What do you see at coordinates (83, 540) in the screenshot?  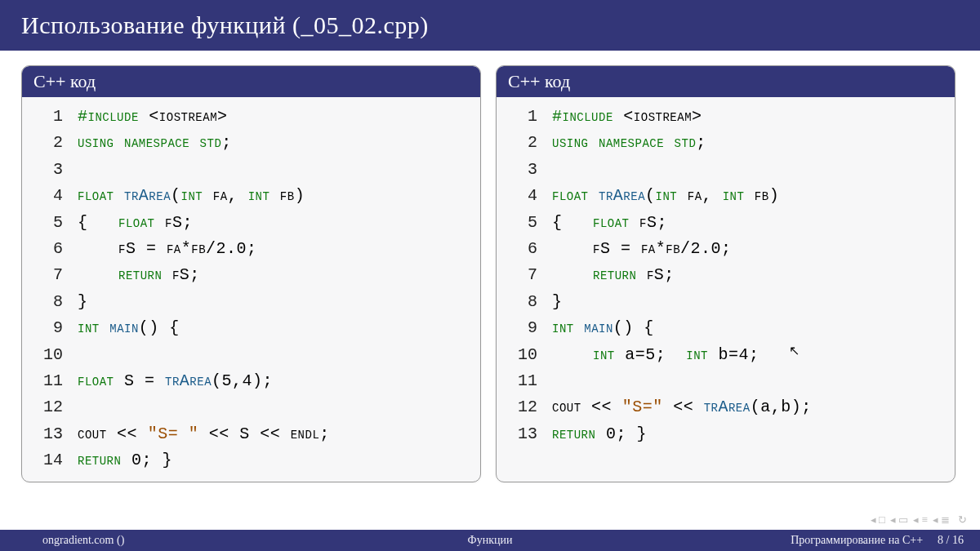 I see `footer-site: ongradient.com ()` at bounding box center [83, 540].